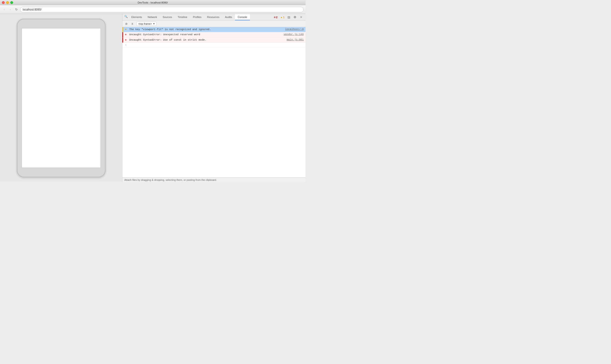 This screenshot has height=364, width=611. I want to click on breakpoints-icon: ⊟, so click(289, 17).